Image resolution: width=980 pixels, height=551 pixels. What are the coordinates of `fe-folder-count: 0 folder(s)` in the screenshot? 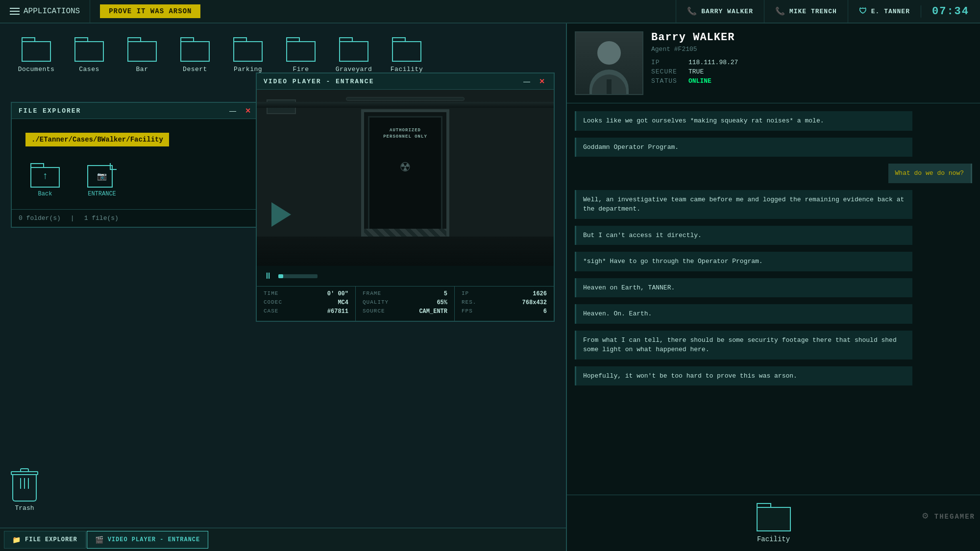 It's located at (40, 218).